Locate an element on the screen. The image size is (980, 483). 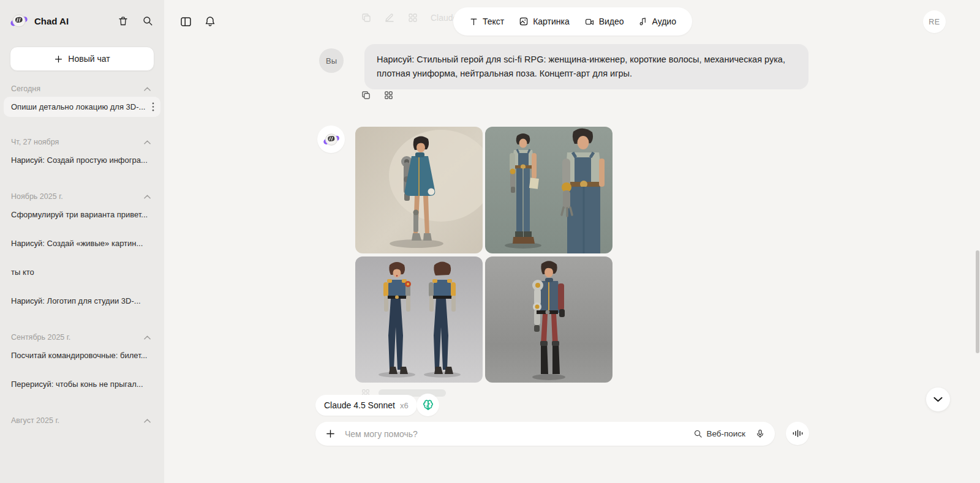
chat-history-item: Сформулируй три варианта привет... is located at coordinates (82, 214).